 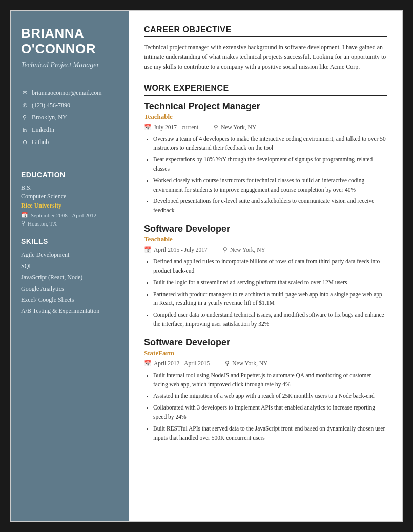 What do you see at coordinates (265, 250) in the screenshot?
I see `job-2-meta: 📅 April 2015 - July 2017 ⚲ New York, NY` at bounding box center [265, 250].